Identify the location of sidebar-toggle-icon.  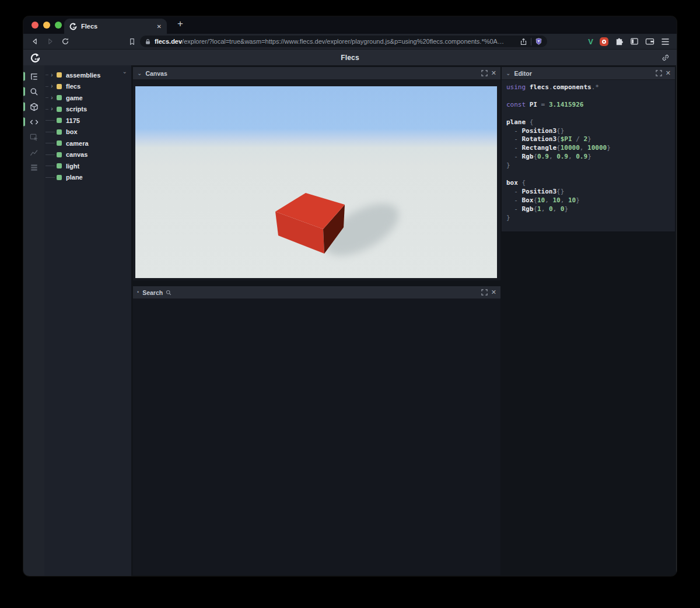
(635, 41).